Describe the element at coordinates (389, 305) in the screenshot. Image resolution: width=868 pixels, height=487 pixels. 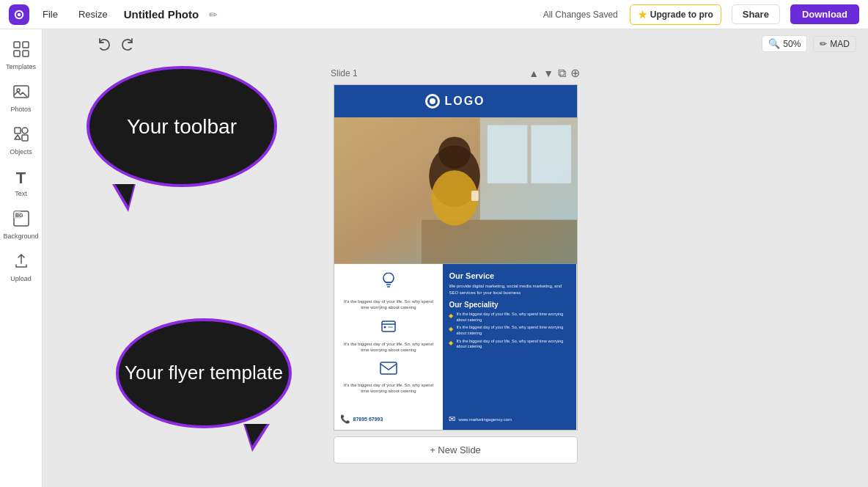
I see `flyer-block-1-text: It's the biggest day of your life. So, w…` at that location.